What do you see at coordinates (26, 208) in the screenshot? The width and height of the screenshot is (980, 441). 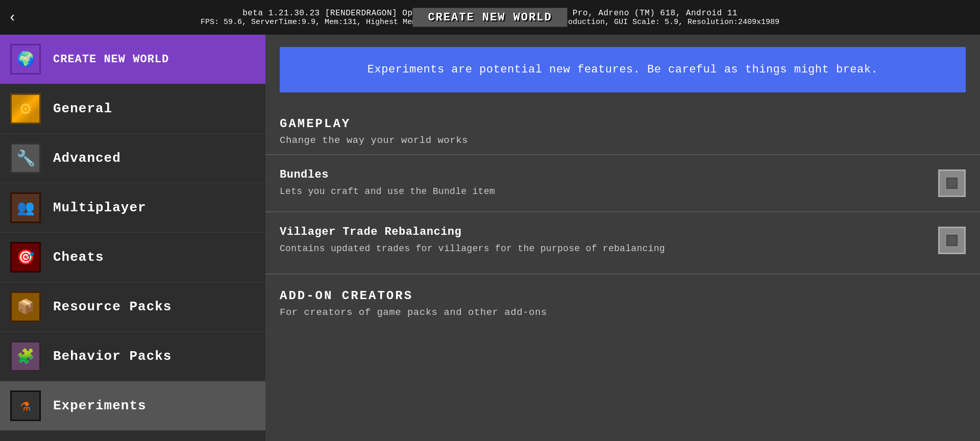 I see `multiplayer-icon` at bounding box center [26, 208].